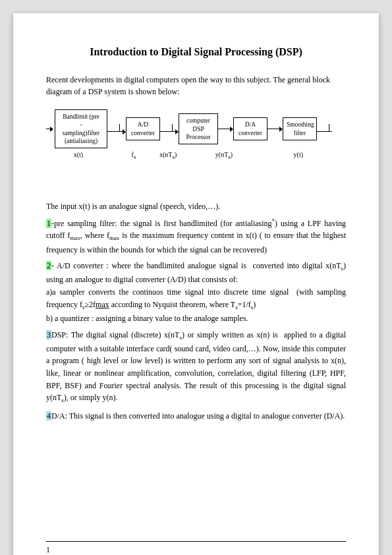 The image size is (392, 555). I want to click on label-4: 4, so click(49, 416).